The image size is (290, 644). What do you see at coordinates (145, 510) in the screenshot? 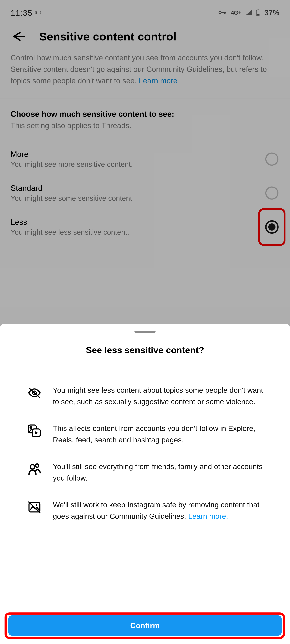
I see `sheet-bullet-4: We'll still work to keep Instagram safe …` at bounding box center [145, 510].